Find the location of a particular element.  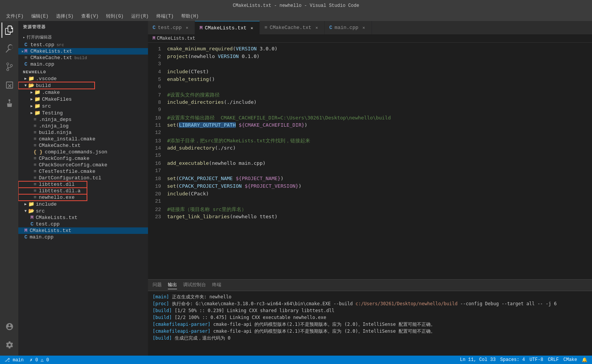

file-icon-main-cpp: C is located at coordinates (26, 237).